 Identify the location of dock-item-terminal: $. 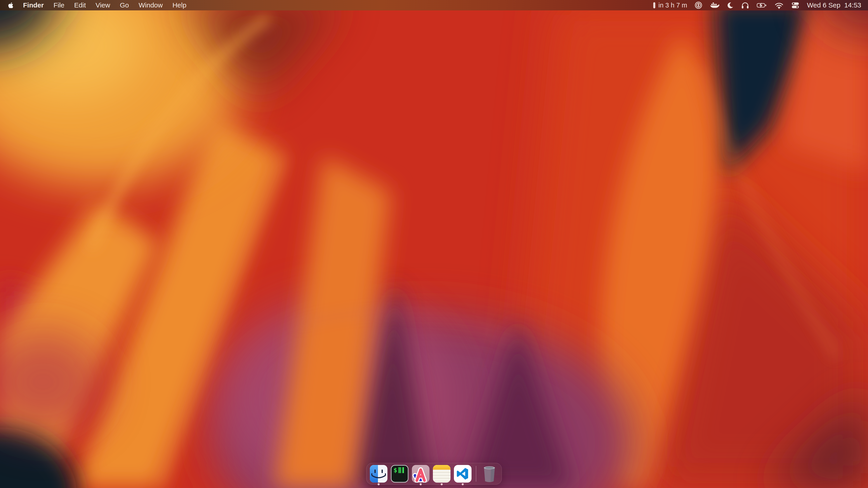
(400, 474).